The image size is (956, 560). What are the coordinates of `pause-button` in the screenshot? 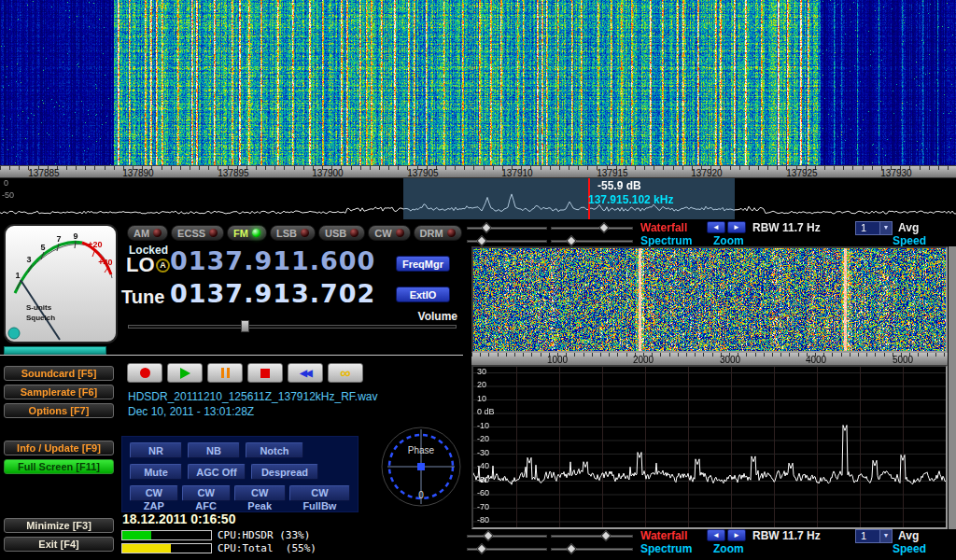 It's located at (225, 373).